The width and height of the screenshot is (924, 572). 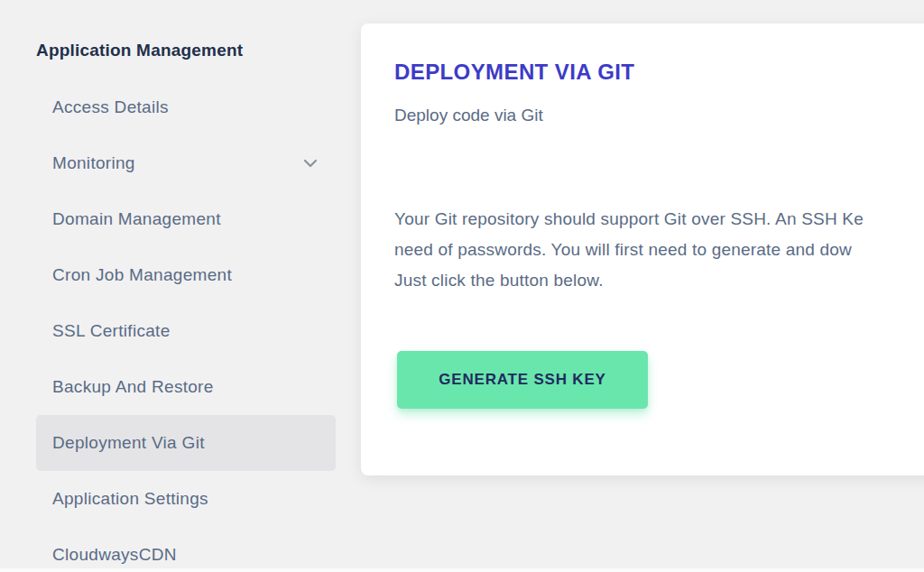 I want to click on sidebar-item-label: Deployment Via Git, so click(x=128, y=443).